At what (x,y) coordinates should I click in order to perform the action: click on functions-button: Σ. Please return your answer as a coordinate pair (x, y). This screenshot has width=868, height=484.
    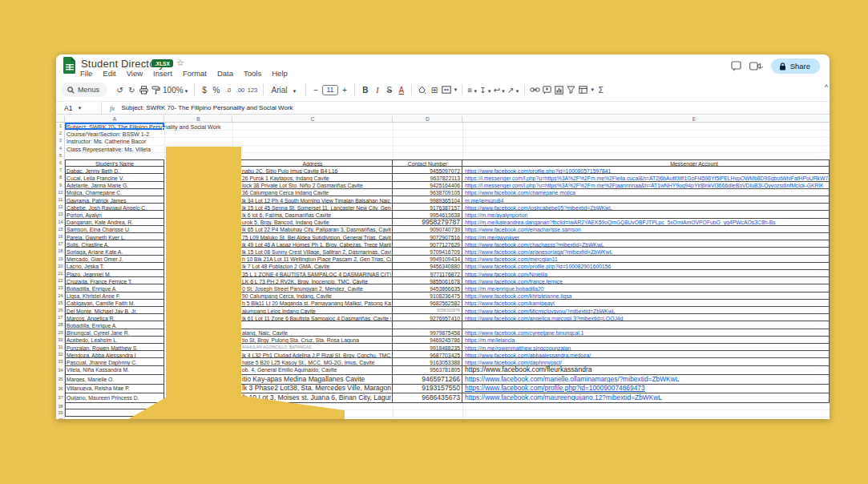
    Looking at the image, I should click on (601, 90).